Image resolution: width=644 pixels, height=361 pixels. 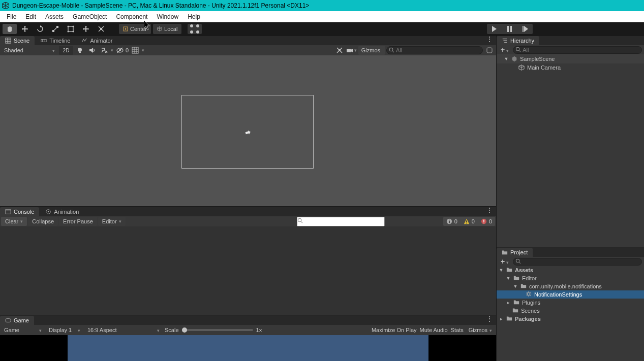 I want to click on project-notif-settings-row: NotificationSettings, so click(x=570, y=294).